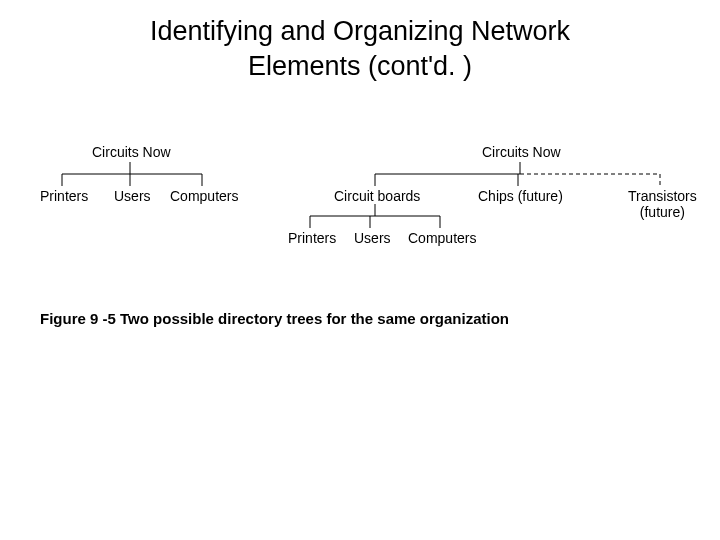 This screenshot has height=540, width=720. Describe the element at coordinates (132, 196) in the screenshot. I see `left-child-users: Users` at that location.